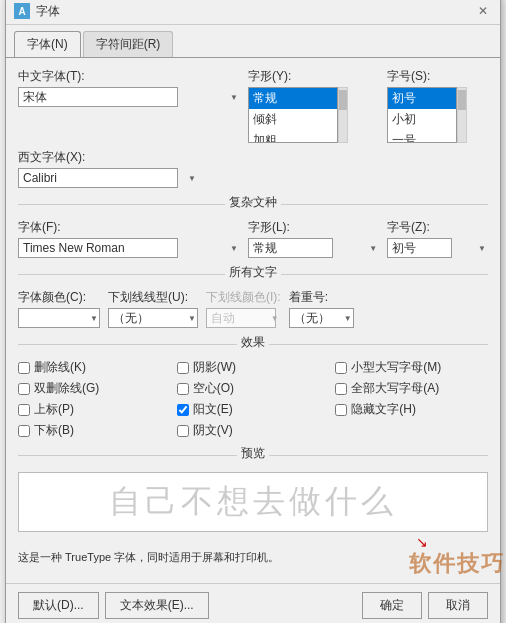 The width and height of the screenshot is (506, 623). Describe the element at coordinates (22, 11) in the screenshot. I see `dialog-icon: A` at that location.